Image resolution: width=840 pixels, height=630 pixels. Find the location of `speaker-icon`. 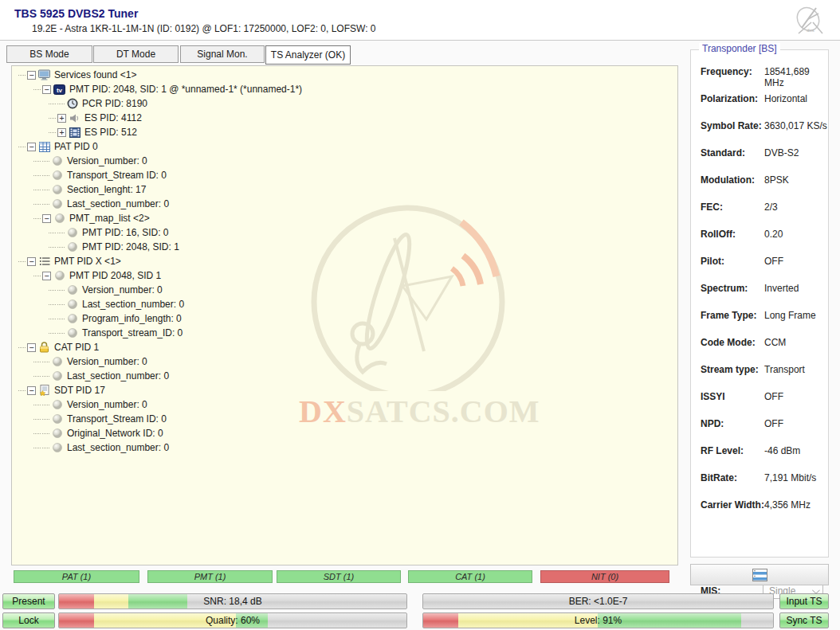

speaker-icon is located at coordinates (75, 118).